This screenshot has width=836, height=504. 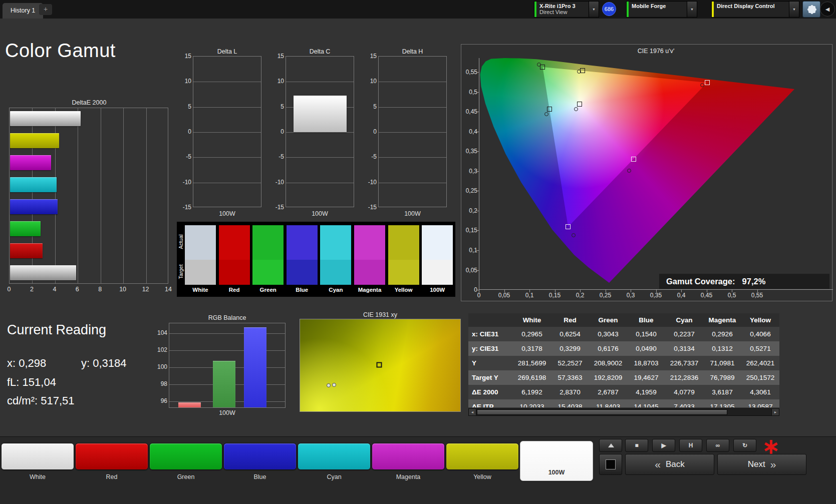 I want to click on table-cell: 226,7337, so click(x=684, y=363).